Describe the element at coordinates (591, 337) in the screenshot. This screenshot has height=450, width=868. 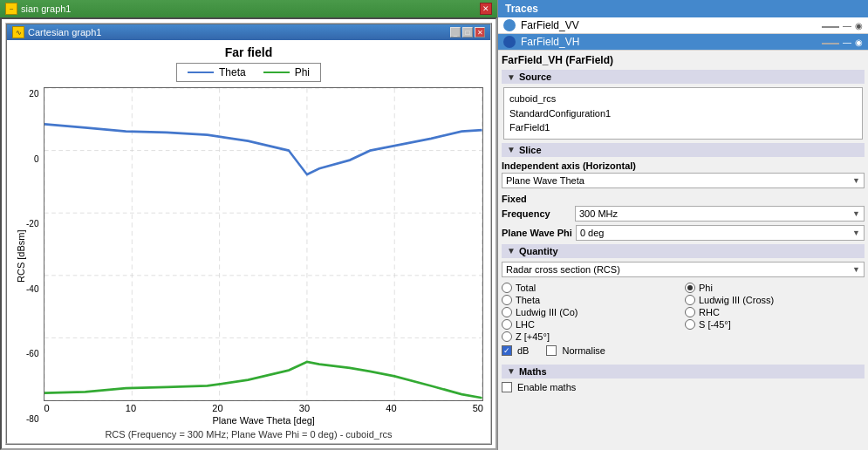
I see `radio-z45: Z [+45°]` at that location.